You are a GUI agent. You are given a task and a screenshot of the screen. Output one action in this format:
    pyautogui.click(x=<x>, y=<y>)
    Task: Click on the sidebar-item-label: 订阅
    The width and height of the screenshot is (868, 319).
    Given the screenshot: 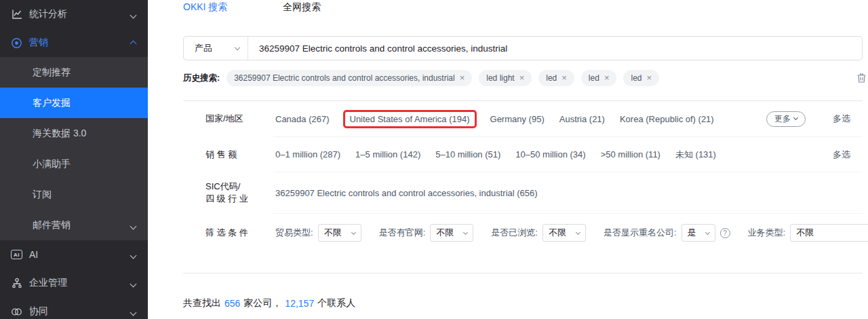 What is the action you would take?
    pyautogui.click(x=42, y=195)
    